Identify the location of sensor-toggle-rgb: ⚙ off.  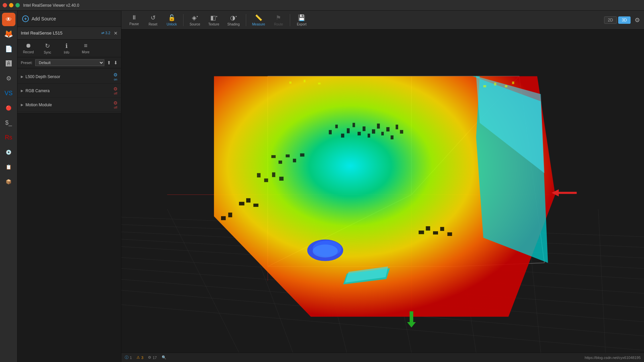
(115, 90).